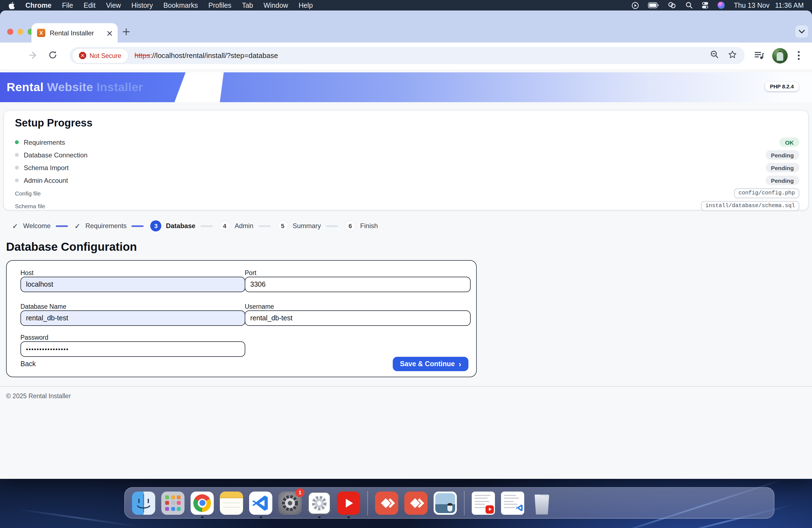 The image size is (812, 528). I want to click on host-label: Host, so click(27, 273).